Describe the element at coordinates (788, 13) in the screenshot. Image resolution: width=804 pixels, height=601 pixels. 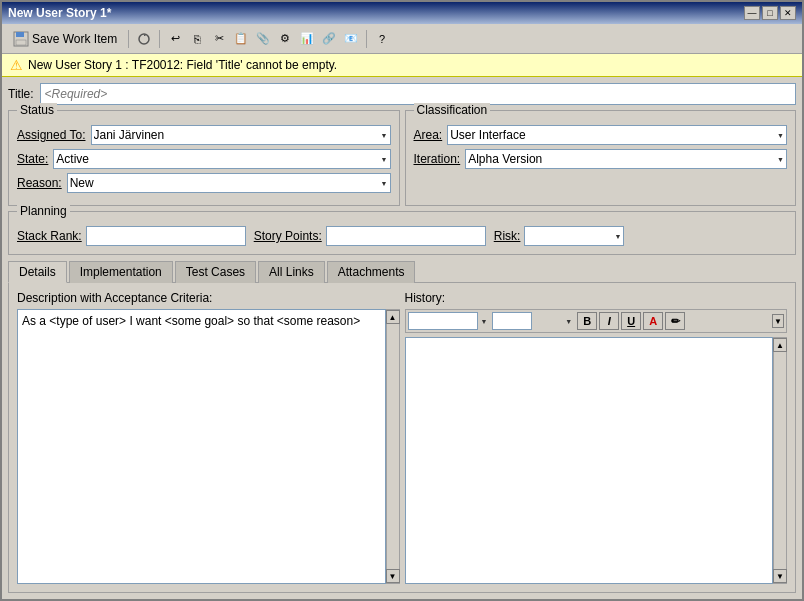
I see `close-button: ✕` at that location.